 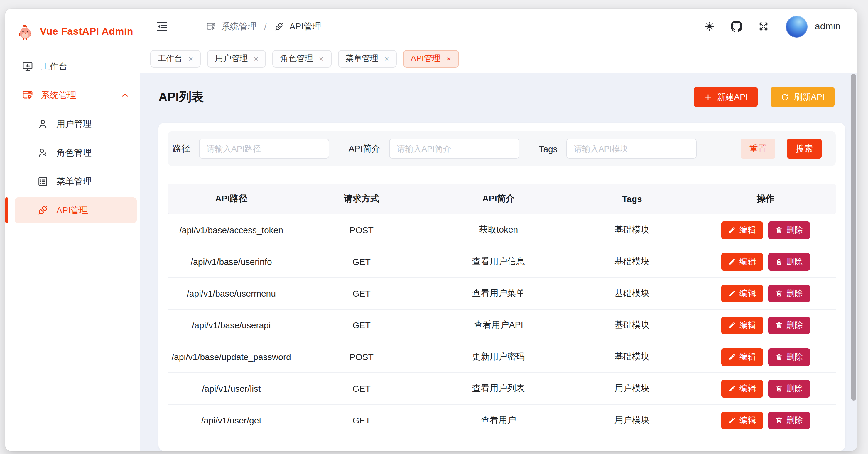 What do you see at coordinates (362, 59) in the screenshot?
I see `tab-label: 菜单管理` at bounding box center [362, 59].